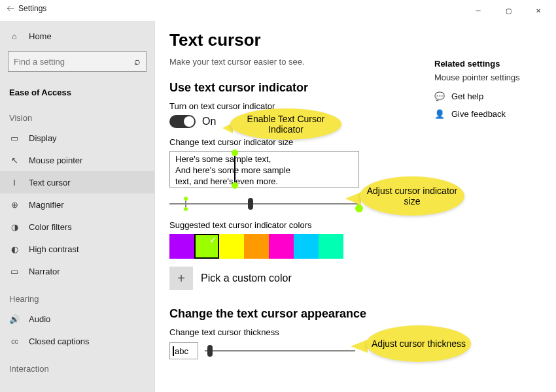 The height and width of the screenshot is (392, 556). I want to click on captions-icon: ㏄, so click(14, 341).